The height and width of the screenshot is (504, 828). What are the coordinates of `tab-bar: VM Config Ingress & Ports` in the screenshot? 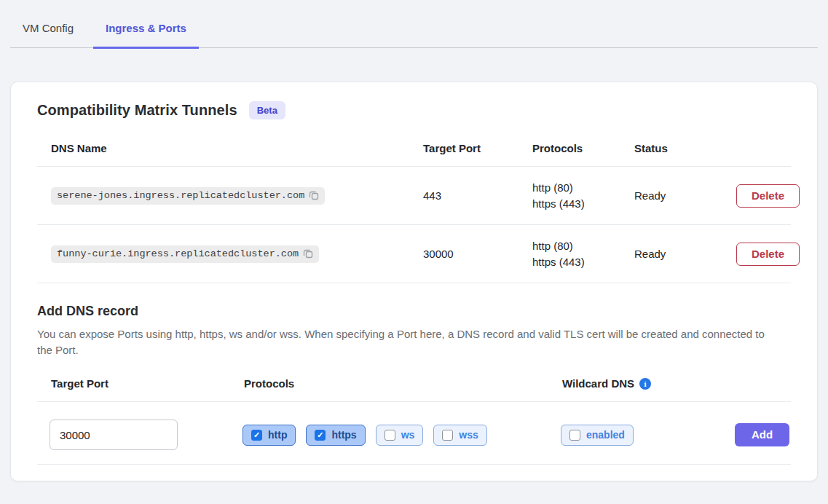 It's located at (414, 24).